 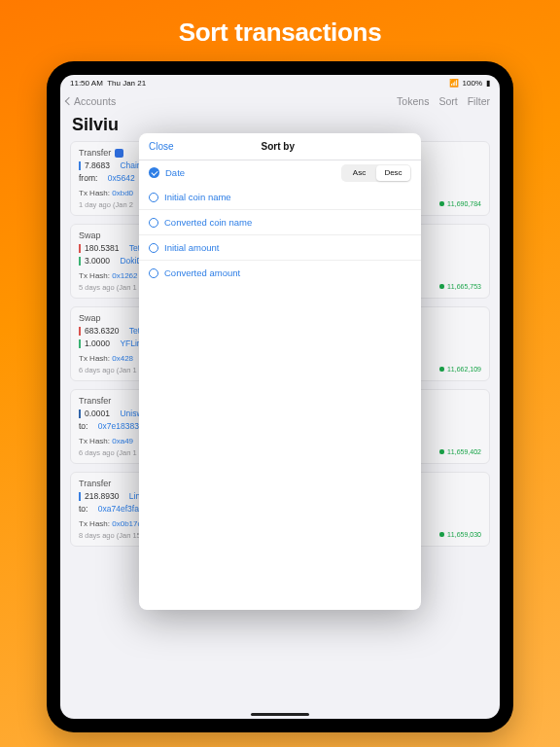 What do you see at coordinates (91, 101) in the screenshot?
I see `back-button: Accounts` at bounding box center [91, 101].